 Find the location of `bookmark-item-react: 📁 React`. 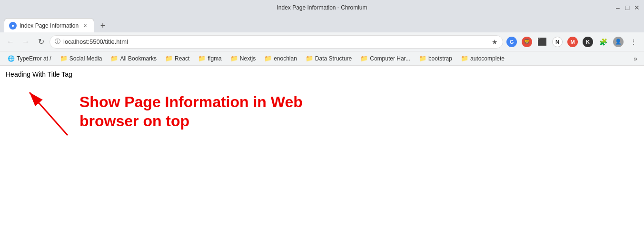

bookmark-item-react: 📁 React is located at coordinates (177, 58).